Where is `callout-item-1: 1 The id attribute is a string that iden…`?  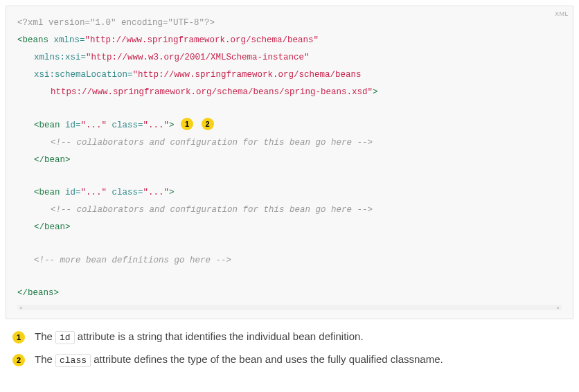 callout-item-1: 1 The id attribute is a string that iden… is located at coordinates (292, 337).